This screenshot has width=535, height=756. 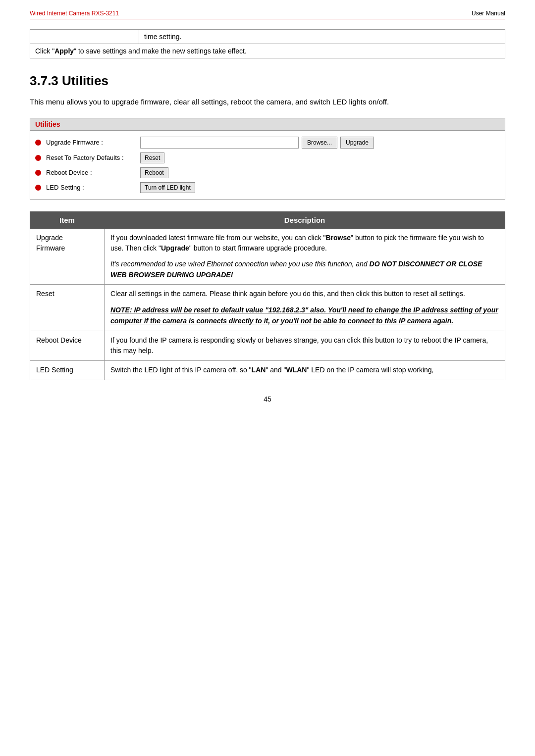 What do you see at coordinates (305, 256) in the screenshot?
I see `desc-firmware: If you downloaded latest firmware file f…` at bounding box center [305, 256].